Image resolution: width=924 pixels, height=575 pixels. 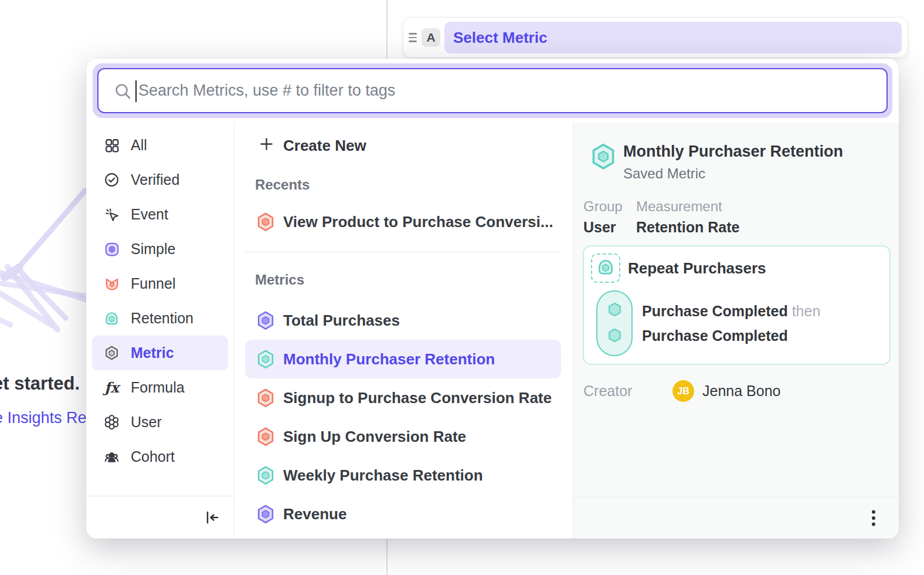 What do you see at coordinates (111, 215) in the screenshot?
I see `event-icon` at bounding box center [111, 215].